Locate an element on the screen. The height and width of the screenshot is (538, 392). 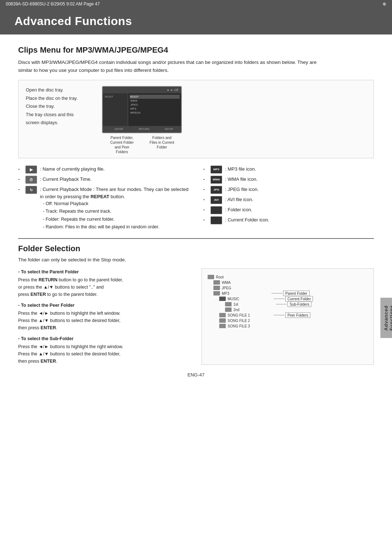
tree-label-jpeg: JPEG is located at coordinates (226, 288).